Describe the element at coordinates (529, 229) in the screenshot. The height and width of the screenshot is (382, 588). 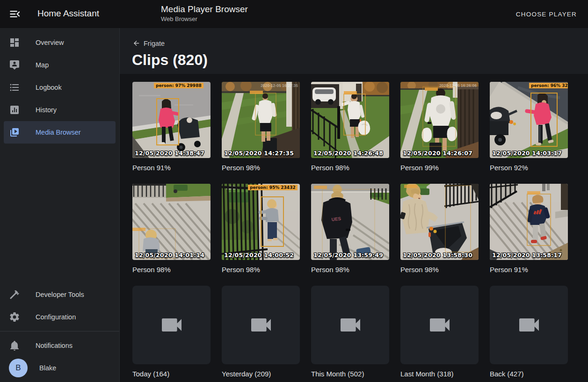
I see `clip-card: 12/05/2020 13:58:17 Person 91%` at that location.